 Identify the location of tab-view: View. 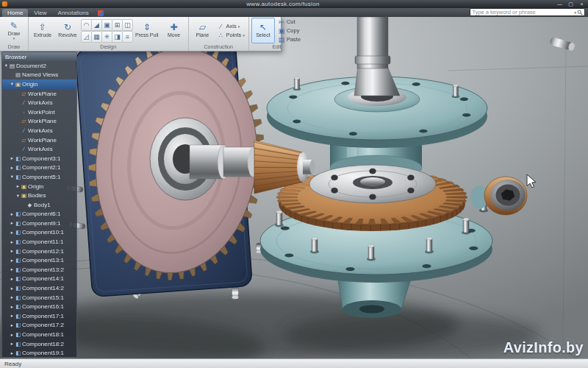
(40, 13).